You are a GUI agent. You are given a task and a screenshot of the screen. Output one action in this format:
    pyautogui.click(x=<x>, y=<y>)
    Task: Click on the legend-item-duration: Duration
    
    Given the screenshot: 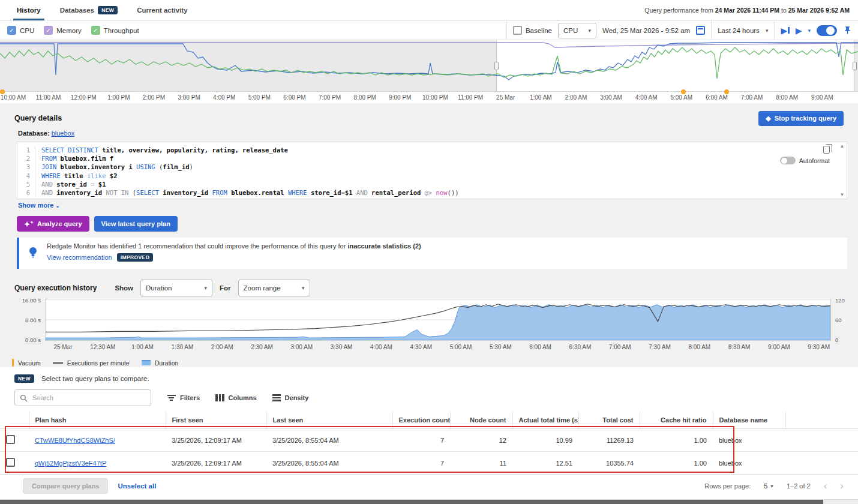 What is the action you would take?
    pyautogui.click(x=160, y=363)
    